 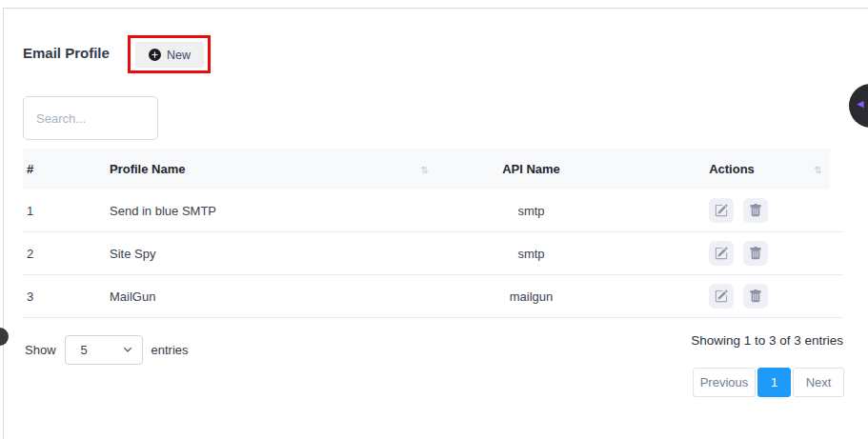 What do you see at coordinates (4, 223) in the screenshot?
I see `panel-left-border` at bounding box center [4, 223].